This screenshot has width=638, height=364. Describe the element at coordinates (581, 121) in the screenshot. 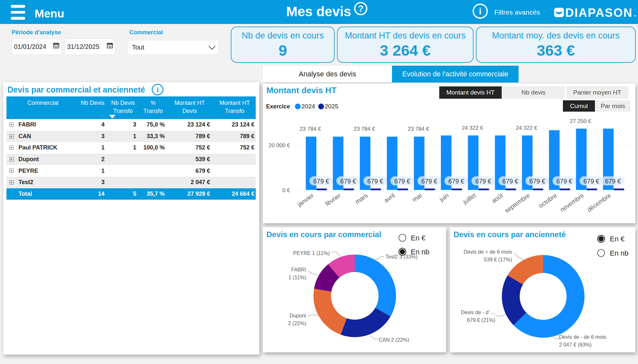

I see `svg-text: 27 250 €` at that location.